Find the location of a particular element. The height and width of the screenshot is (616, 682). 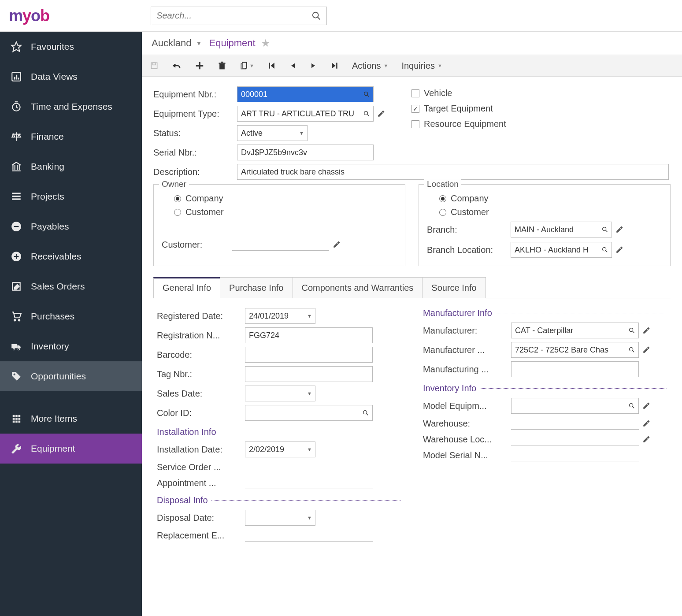

delete-button is located at coordinates (222, 66).